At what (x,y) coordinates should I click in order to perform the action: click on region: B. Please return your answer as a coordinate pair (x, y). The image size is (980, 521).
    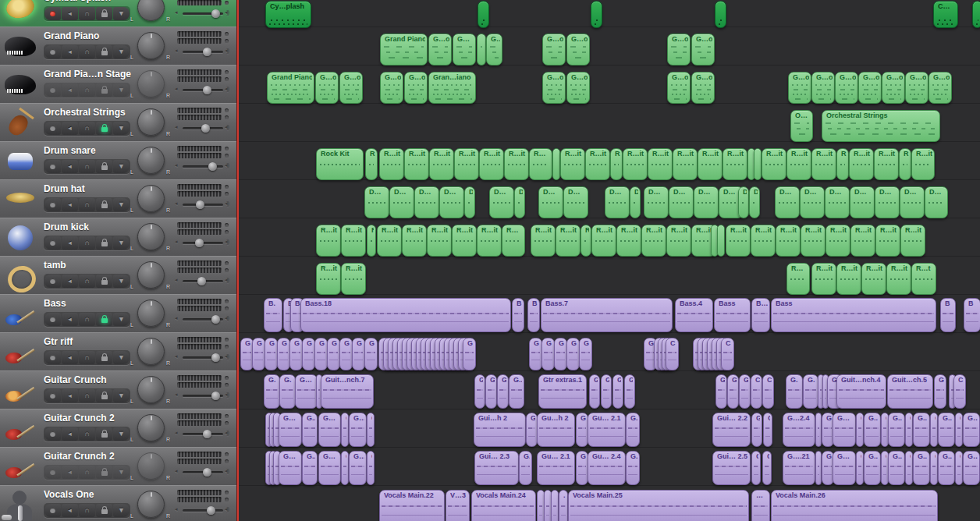
    Looking at the image, I should click on (972, 315).